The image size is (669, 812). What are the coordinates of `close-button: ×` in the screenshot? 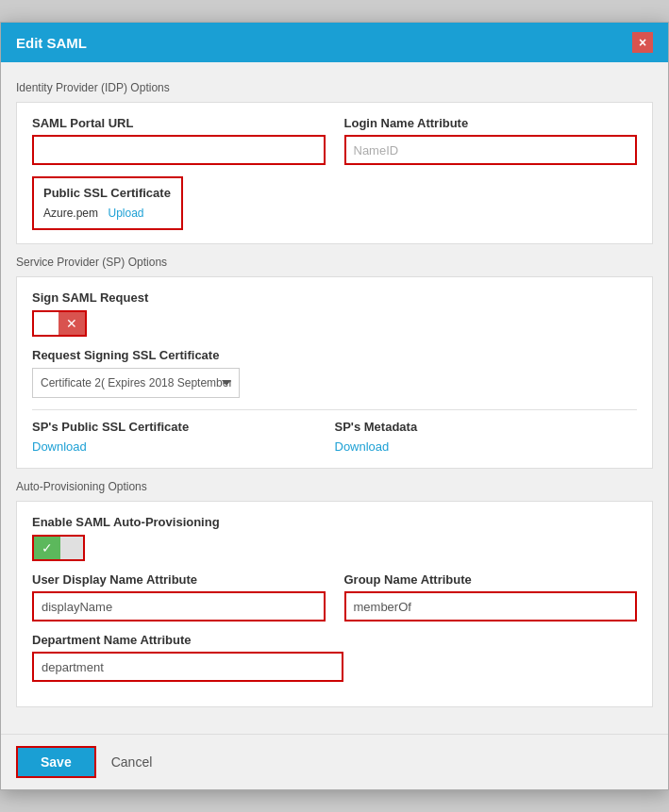 It's located at (643, 42).